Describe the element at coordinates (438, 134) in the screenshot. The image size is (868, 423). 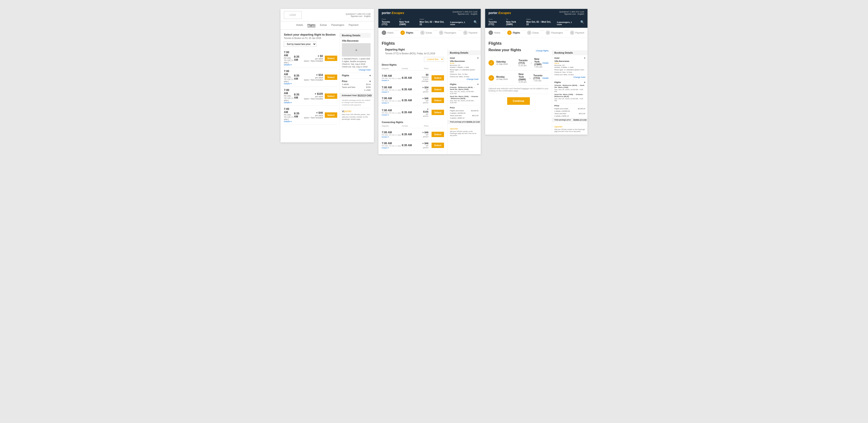
I see `conn-select-1: Select` at that location.